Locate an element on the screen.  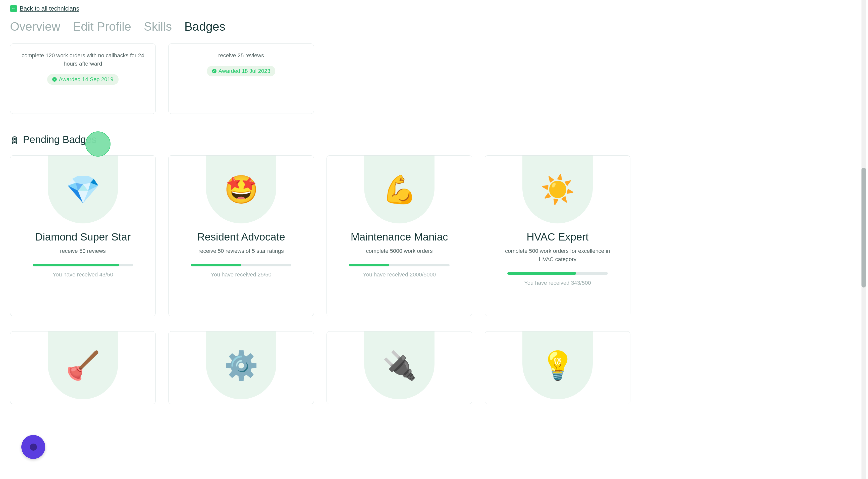
badge-desc: complete 120 work orders with no callbac… is located at coordinates (83, 59).